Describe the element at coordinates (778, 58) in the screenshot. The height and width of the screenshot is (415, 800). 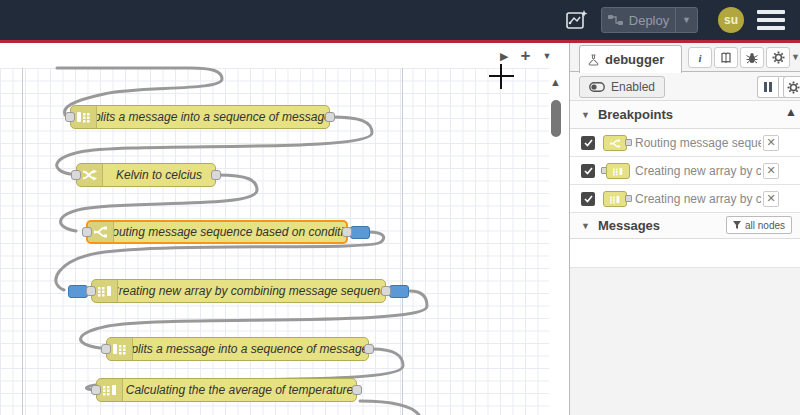
I see `config-tab-button` at that location.